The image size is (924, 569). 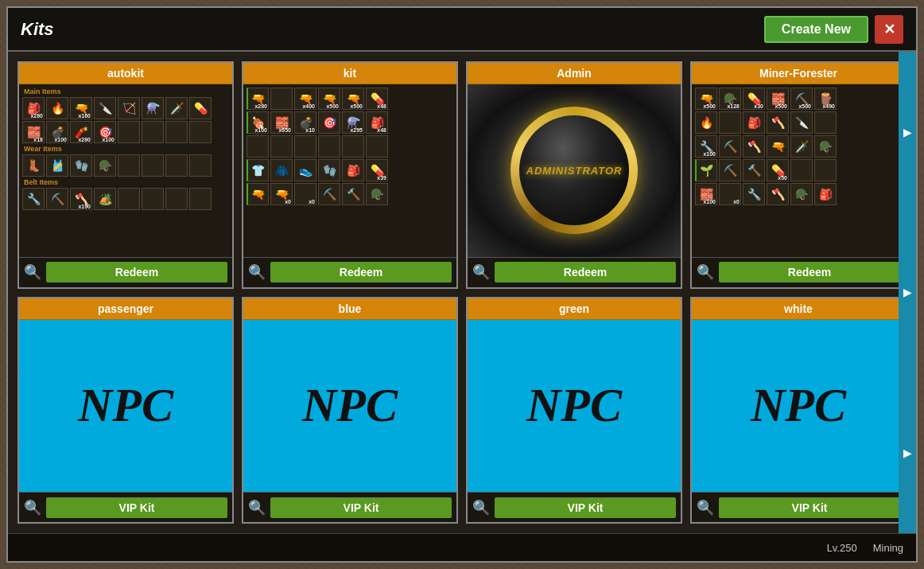 I want to click on inv-slot: 🔫x160, so click(x=81, y=108).